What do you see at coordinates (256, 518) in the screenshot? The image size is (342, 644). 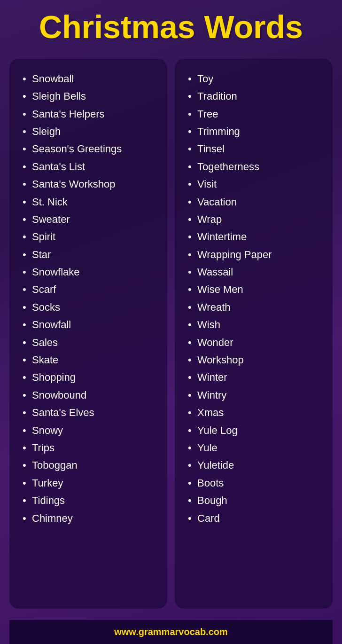 I see `list-item: Card` at bounding box center [256, 518].